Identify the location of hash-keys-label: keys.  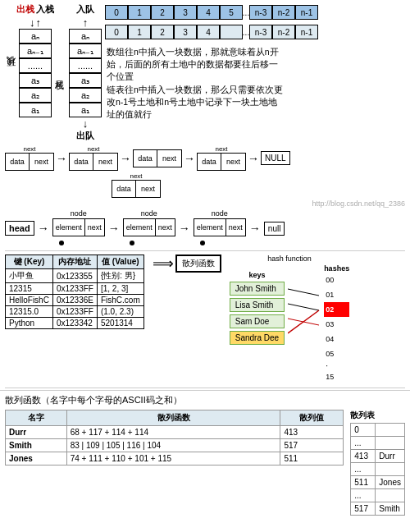
(257, 275).